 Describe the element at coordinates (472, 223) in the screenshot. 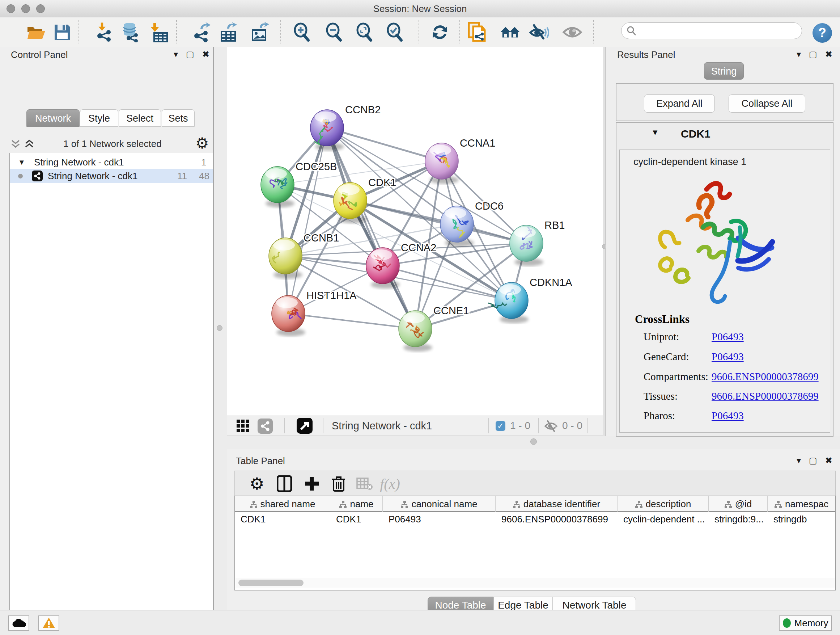

I see `node-CDC6: CDC6` at that location.